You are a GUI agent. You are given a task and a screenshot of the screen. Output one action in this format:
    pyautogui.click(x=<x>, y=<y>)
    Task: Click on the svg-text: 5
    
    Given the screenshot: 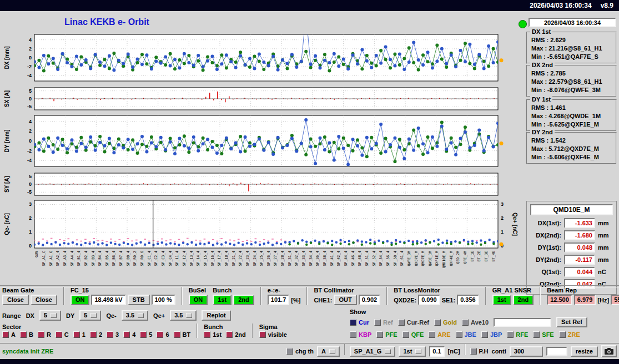 What is the action you would take?
    pyautogui.click(x=30, y=91)
    